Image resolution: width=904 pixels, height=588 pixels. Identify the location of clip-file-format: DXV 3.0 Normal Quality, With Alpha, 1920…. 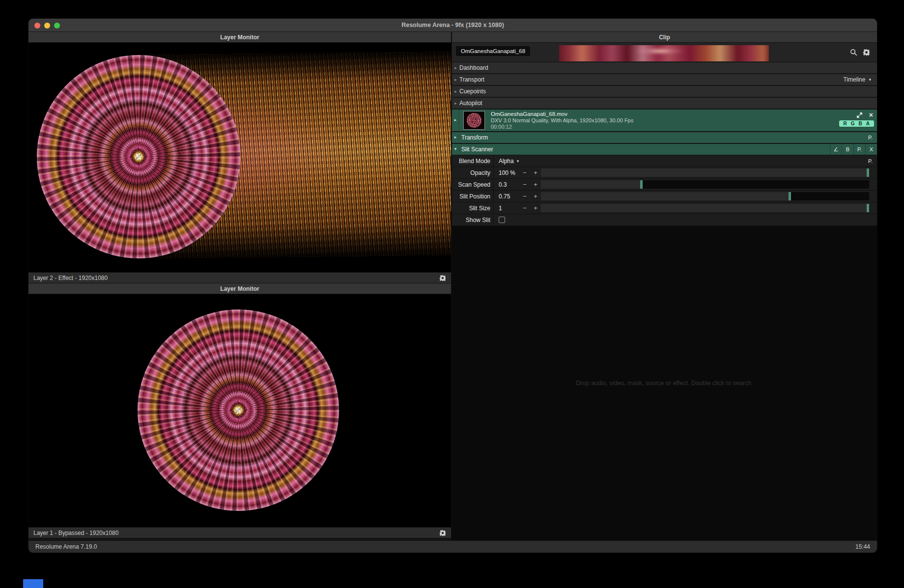
(562, 120).